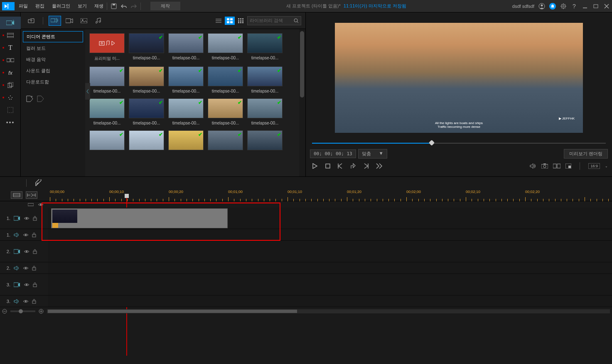  Describe the element at coordinates (23, 6) in the screenshot. I see `menu-file: 파일` at that location.